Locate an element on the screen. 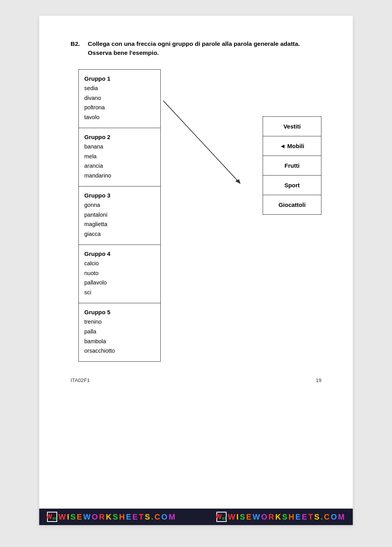  group-4-item-2: nuoto is located at coordinates (120, 274).